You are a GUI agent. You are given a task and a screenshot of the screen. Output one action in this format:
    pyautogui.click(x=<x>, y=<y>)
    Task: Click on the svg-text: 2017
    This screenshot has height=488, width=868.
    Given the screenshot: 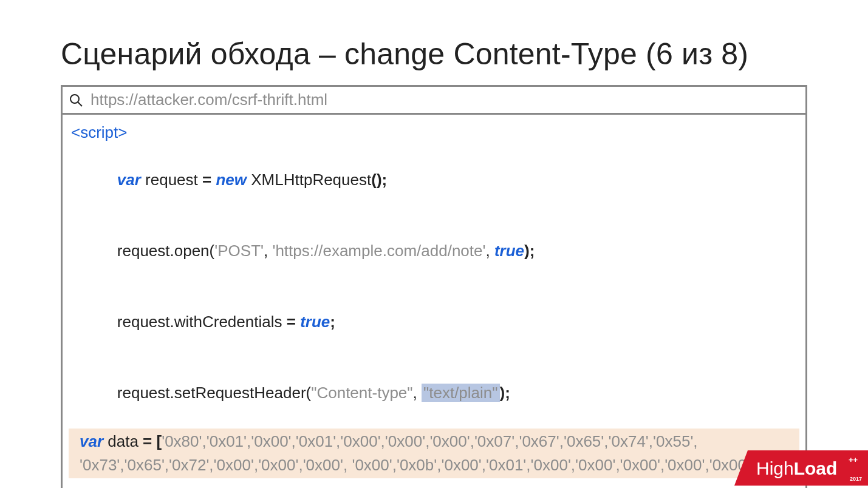 What is the action you would take?
    pyautogui.click(x=856, y=479)
    